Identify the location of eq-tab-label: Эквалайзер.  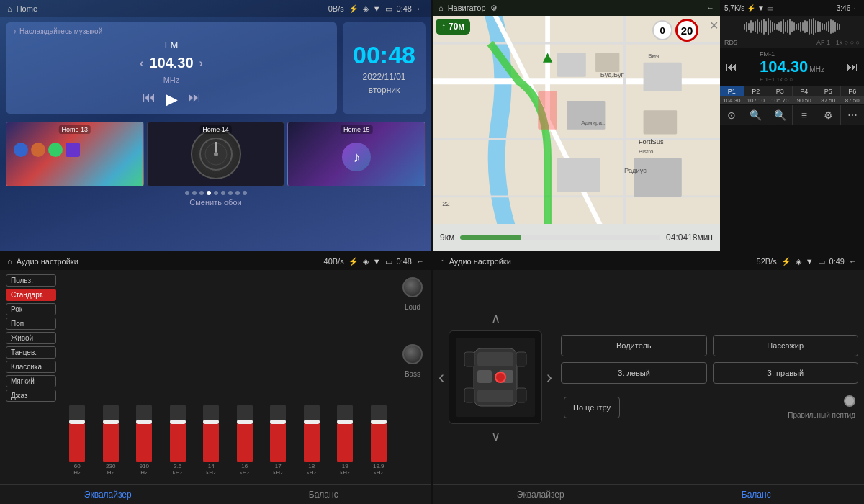
(108, 495).